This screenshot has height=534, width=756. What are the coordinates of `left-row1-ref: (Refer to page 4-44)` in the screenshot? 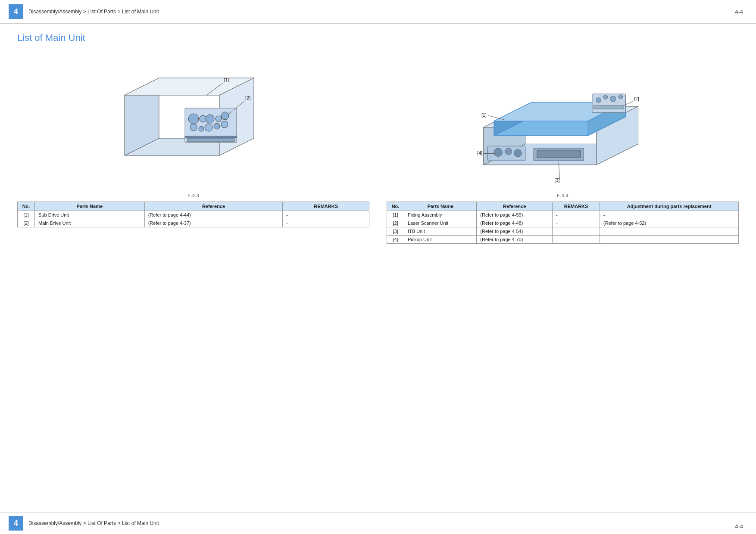 It's located at (214, 215).